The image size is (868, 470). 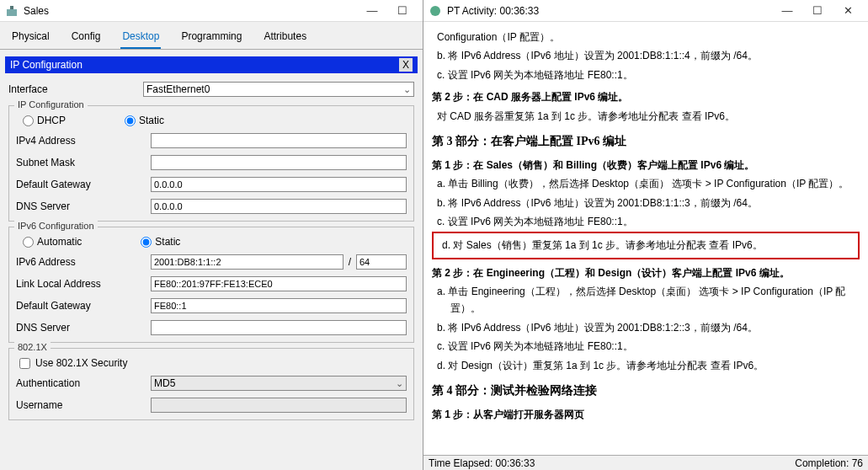 What do you see at coordinates (406, 65) in the screenshot?
I see `panel-close-button: X` at bounding box center [406, 65].